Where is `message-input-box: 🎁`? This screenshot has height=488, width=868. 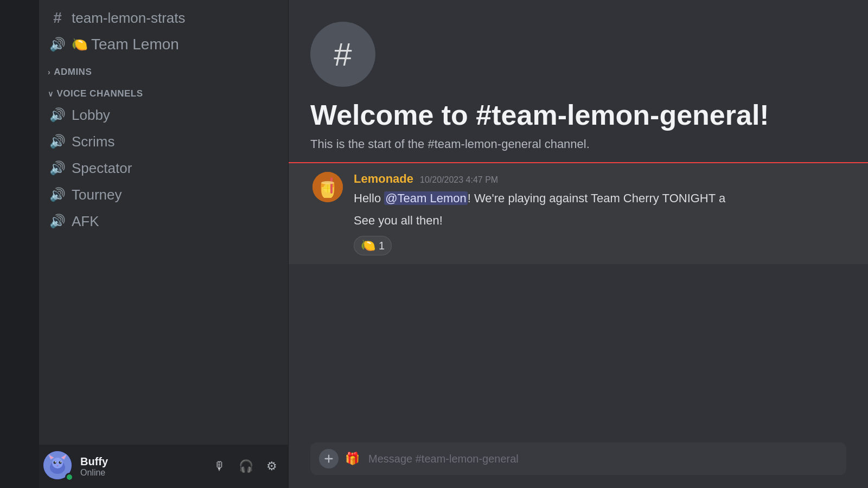
message-input-box: 🎁 is located at coordinates (578, 459).